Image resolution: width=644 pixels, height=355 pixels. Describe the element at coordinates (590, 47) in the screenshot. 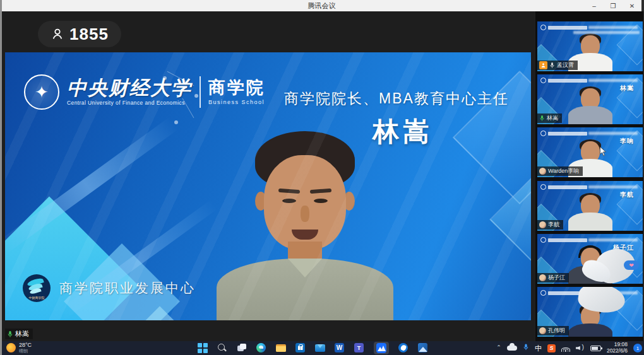

I see `participant-tile: 孟汉霄` at that location.